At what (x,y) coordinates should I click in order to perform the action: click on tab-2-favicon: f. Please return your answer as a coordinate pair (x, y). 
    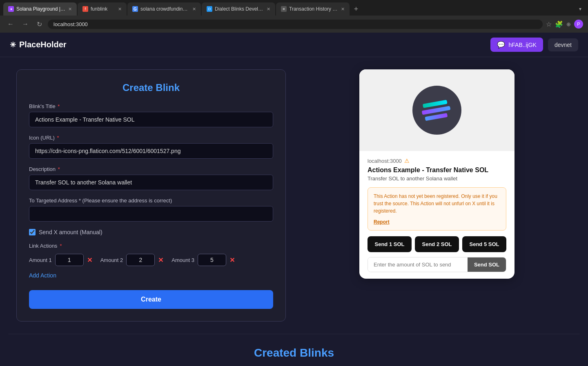
    Looking at the image, I should click on (85, 9).